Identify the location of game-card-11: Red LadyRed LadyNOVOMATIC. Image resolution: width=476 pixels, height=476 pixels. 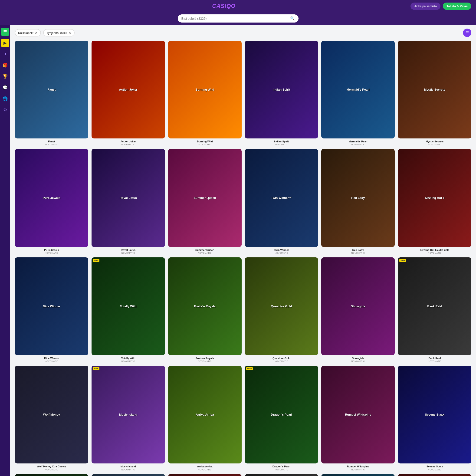
(358, 202).